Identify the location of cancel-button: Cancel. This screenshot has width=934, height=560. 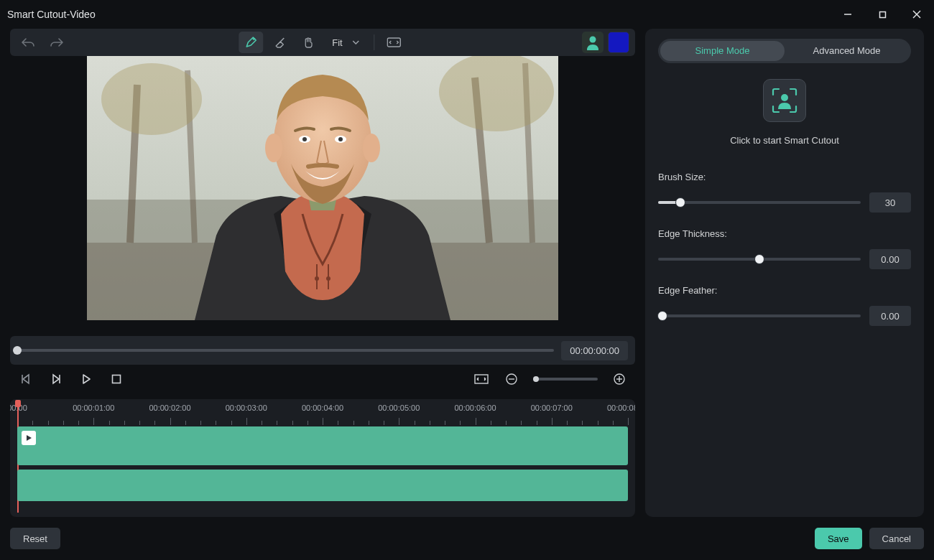
(897, 538).